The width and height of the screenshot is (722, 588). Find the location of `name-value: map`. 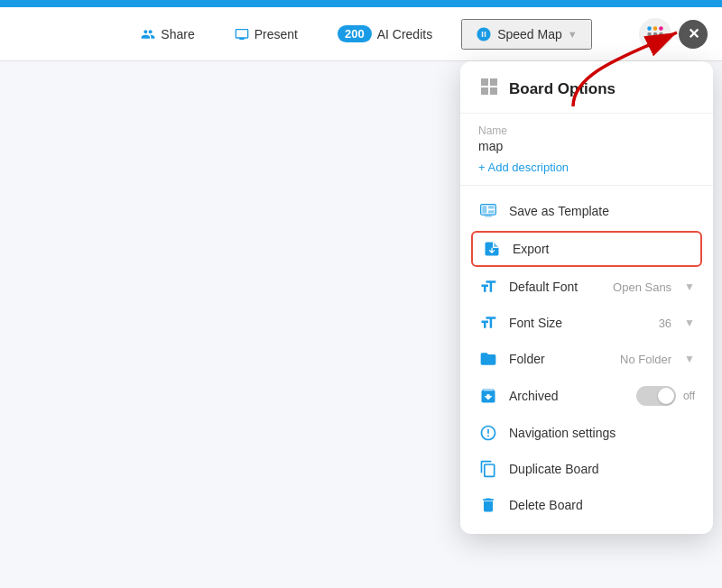

name-value: map is located at coordinates (587, 146).